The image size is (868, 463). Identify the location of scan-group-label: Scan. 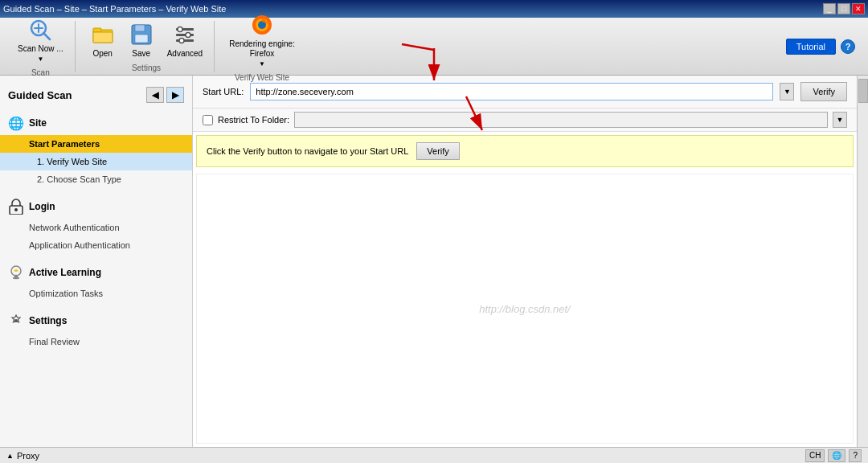
(40, 72).